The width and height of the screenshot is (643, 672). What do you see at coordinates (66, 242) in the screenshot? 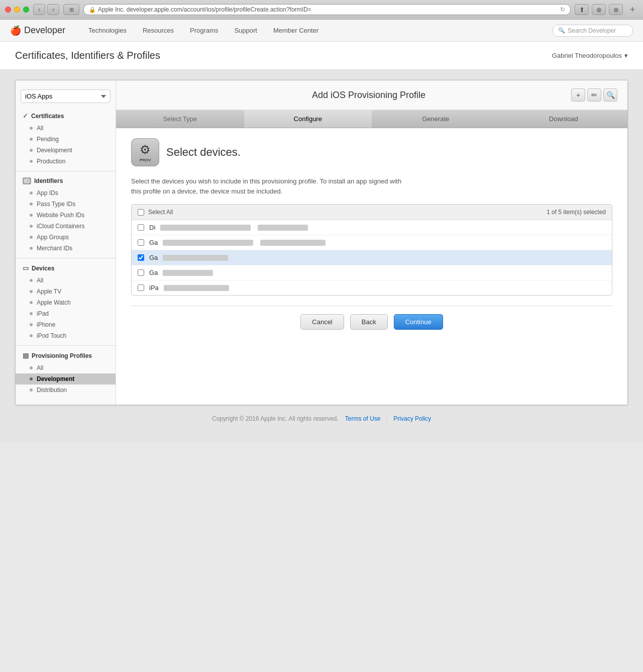
I see `sidebar: iOS Apps ✓ Certificates All Pending` at bounding box center [66, 242].